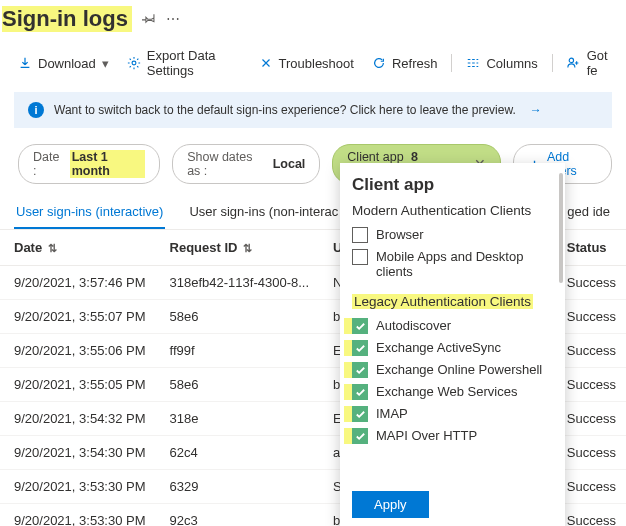 The height and width of the screenshot is (526, 626). I want to click on cell-date: 9/20/2021, 3:55:05 PM, so click(78, 385).